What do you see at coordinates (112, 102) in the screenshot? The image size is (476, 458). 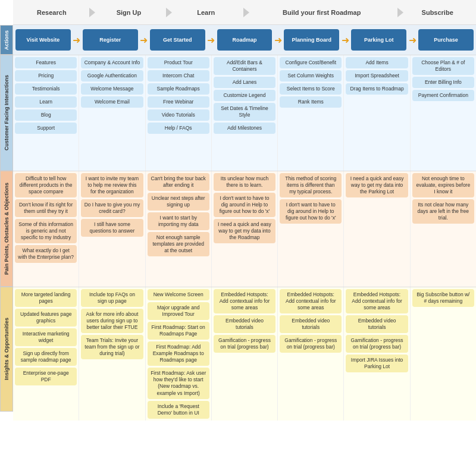 I see `card: Welcome Email` at bounding box center [112, 102].